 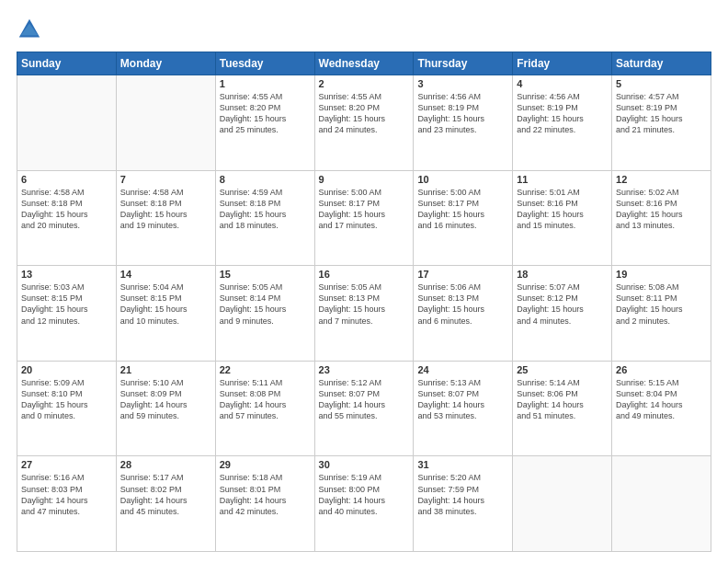 What do you see at coordinates (463, 84) in the screenshot?
I see `day-number: 3` at bounding box center [463, 84].